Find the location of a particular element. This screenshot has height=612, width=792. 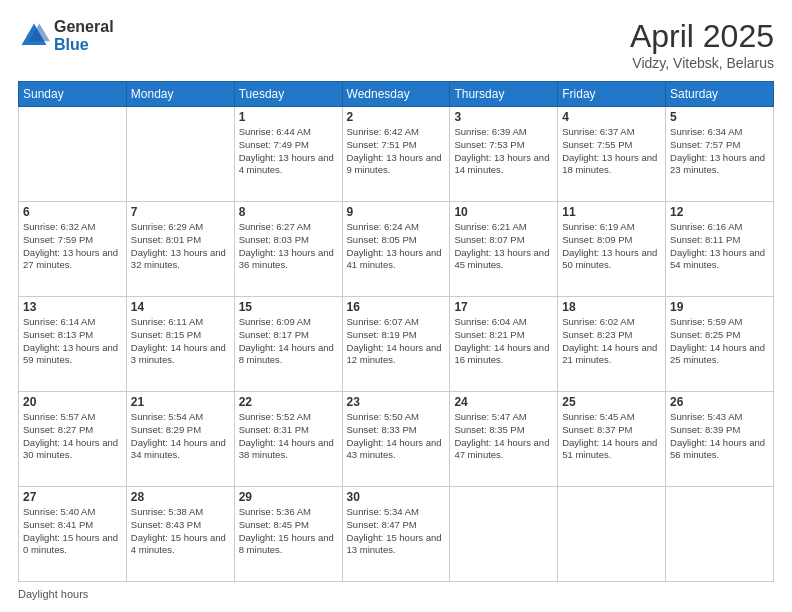

day-number: 20 is located at coordinates (72, 402).